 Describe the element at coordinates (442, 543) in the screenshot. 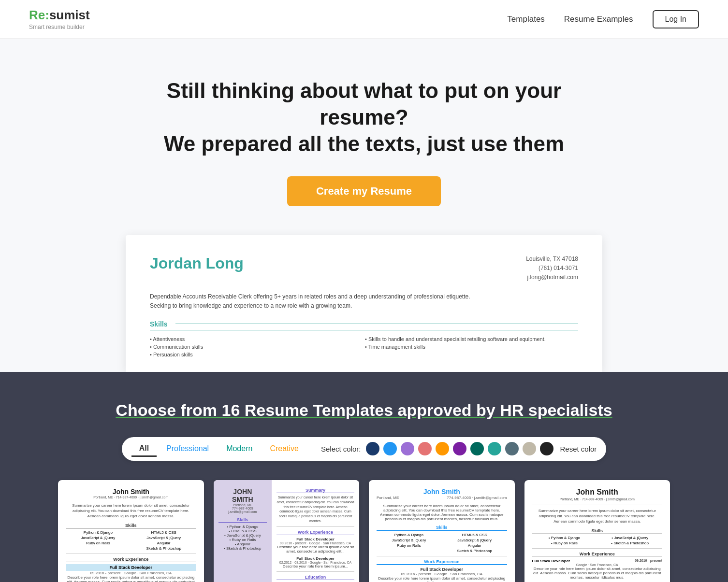

I see `t3-skills-grid: Python & Django HTML5 & CSS JavaScript &…` at that location.